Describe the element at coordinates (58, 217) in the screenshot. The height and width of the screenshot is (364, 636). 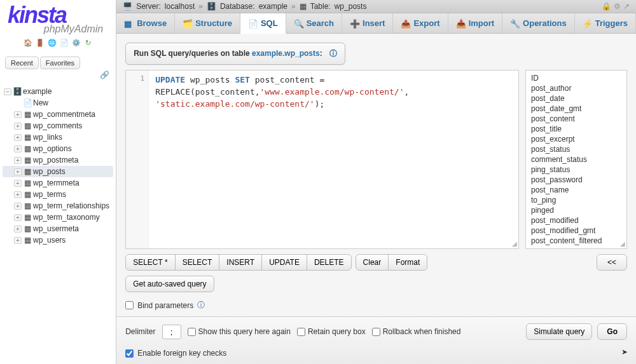
I see `tree-table-wp_term_taxonomy: +▦wp_term_taxonomy` at that location.